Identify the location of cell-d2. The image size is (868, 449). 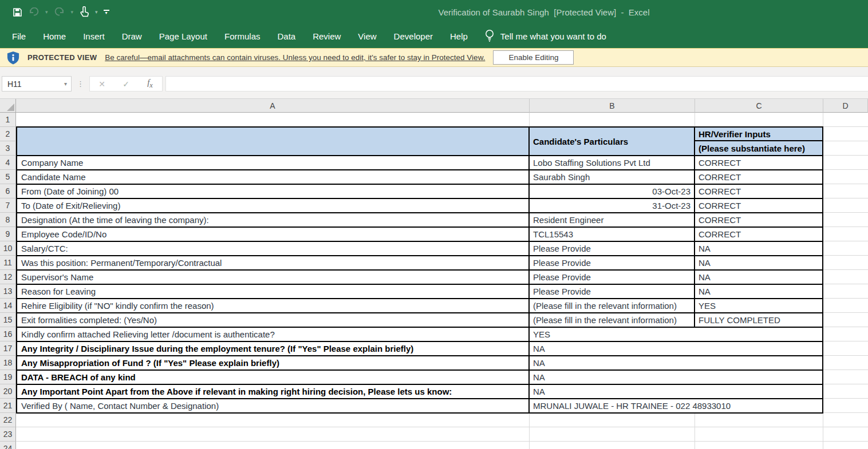
(846, 134).